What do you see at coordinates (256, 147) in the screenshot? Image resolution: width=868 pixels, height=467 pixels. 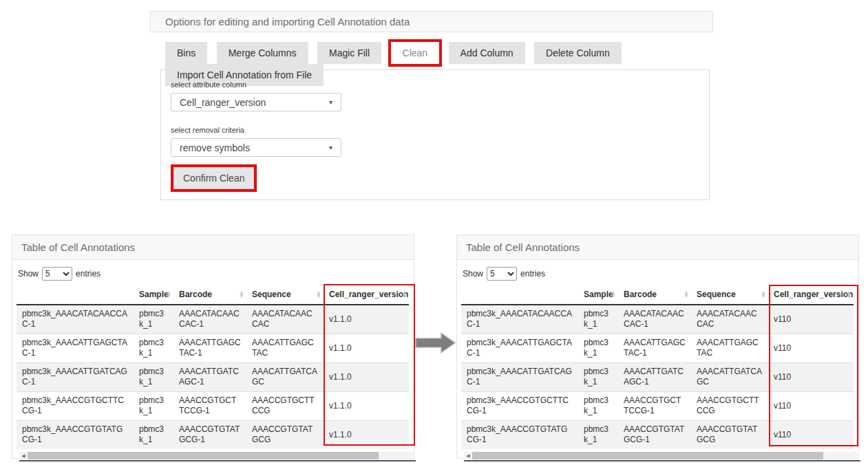 I see `removal-criteria-select: remove symbols ▾` at bounding box center [256, 147].